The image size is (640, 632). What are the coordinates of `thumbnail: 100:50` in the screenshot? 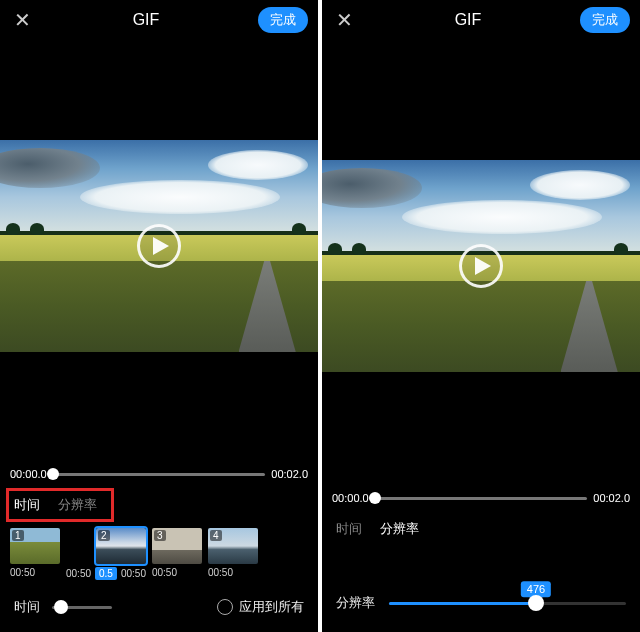 It's located at (35, 553).